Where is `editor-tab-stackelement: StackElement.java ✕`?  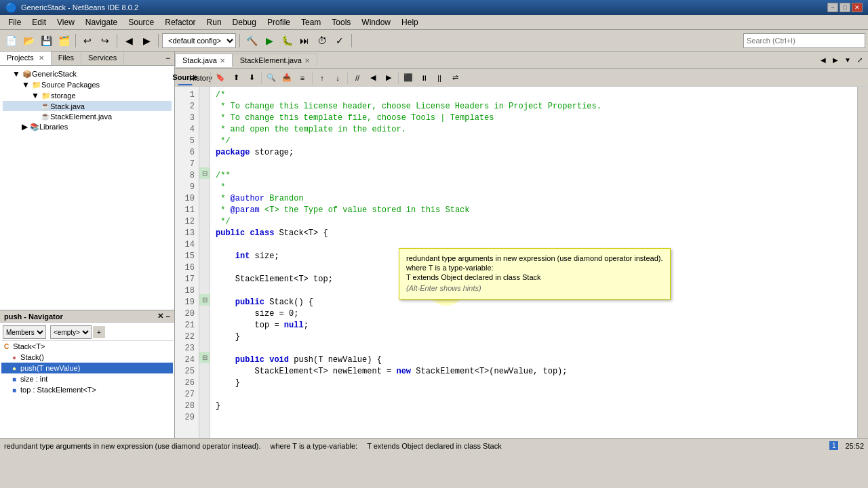
editor-tab-stackelement: StackElement.java ✕ is located at coordinates (275, 60).